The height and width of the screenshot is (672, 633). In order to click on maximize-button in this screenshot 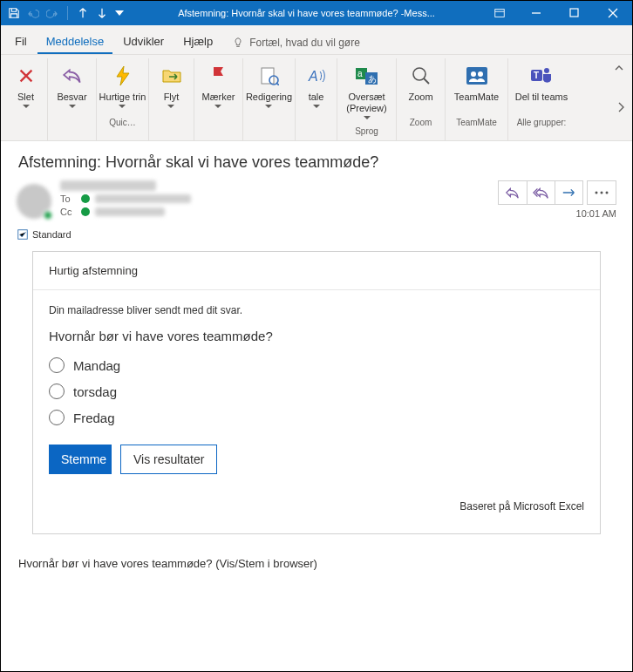, I will do `click(575, 13)`.